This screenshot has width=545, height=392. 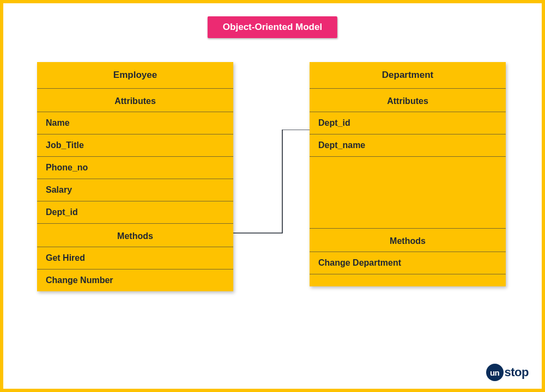 I want to click on method-row: Change Department, so click(x=408, y=264).